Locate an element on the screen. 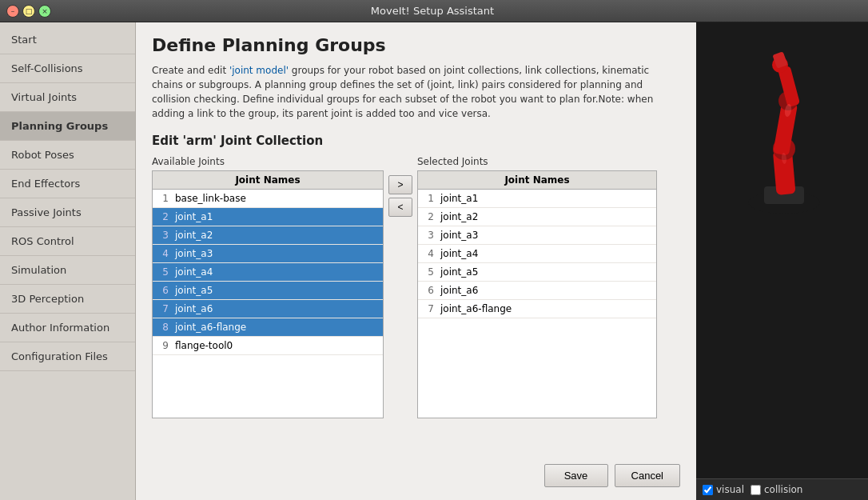  selected-joint-num-6: 6 is located at coordinates (428, 290).